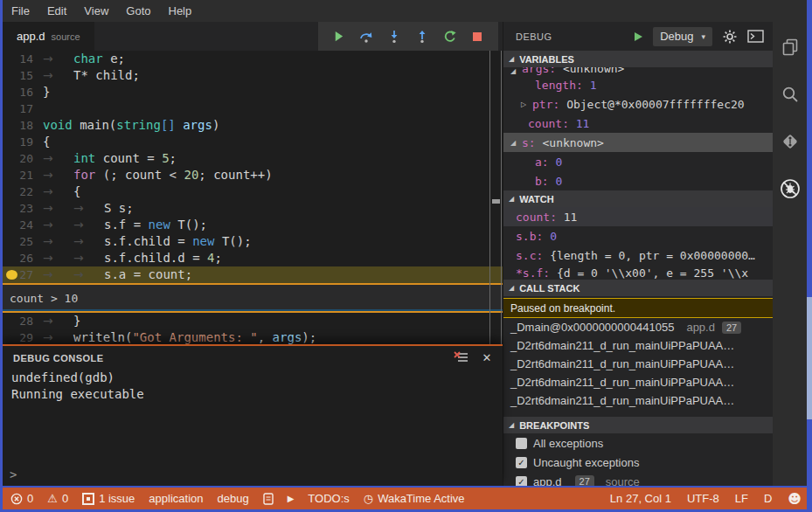 Image resolution: width=812 pixels, height=512 pixels. I want to click on breakpoint-row: All exceptions, so click(638, 443).